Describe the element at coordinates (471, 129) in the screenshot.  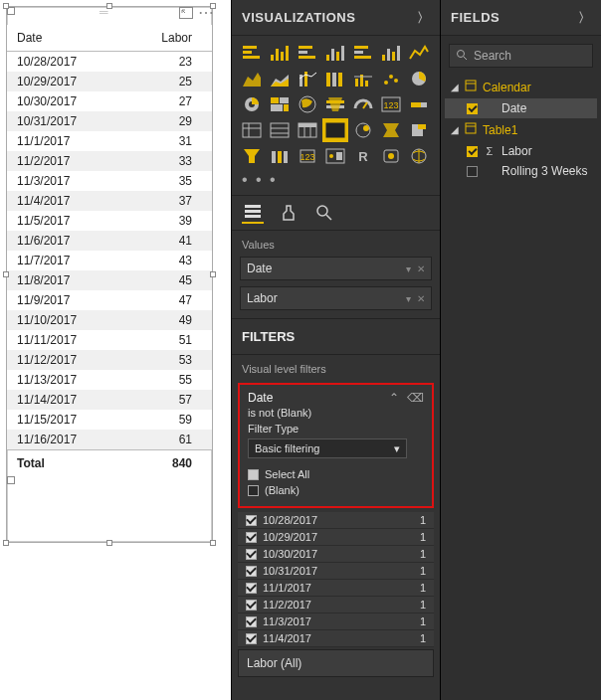
I see `table-icon` at that location.